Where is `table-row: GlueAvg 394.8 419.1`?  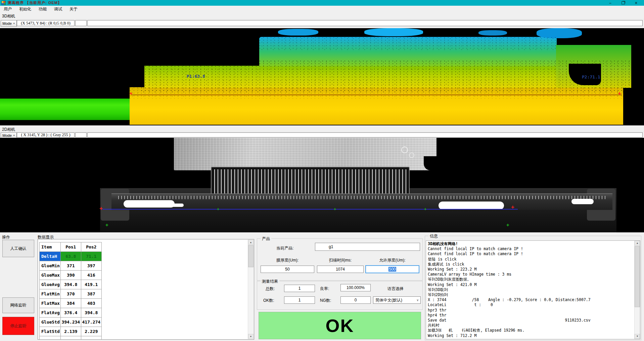
table-row: GlueAvg 394.8 419.1 is located at coordinates (71, 285).